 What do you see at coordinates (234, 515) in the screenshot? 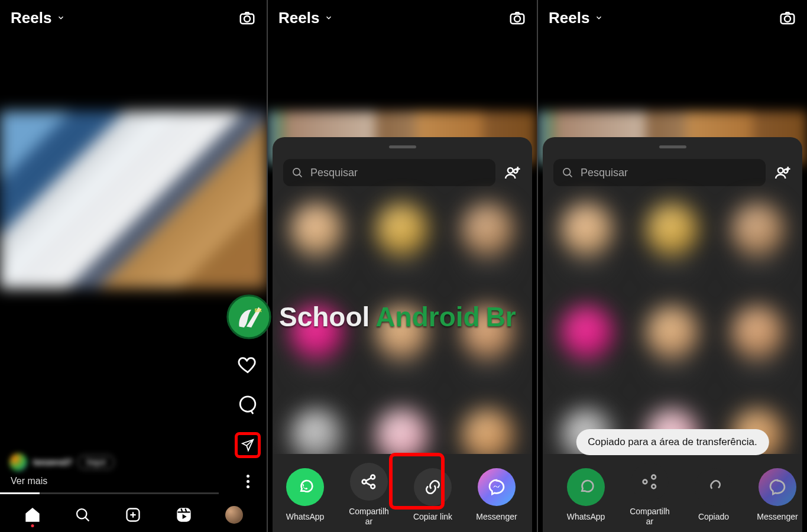
I see `nav-profile` at bounding box center [234, 515].